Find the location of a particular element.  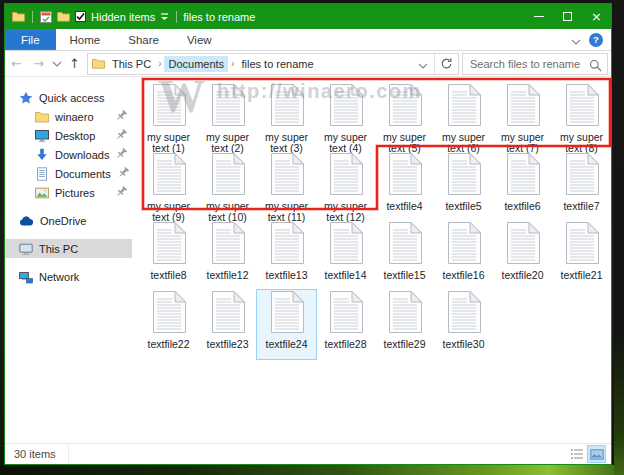

sidebar-item-winaero: winaero is located at coordinates (68, 116).